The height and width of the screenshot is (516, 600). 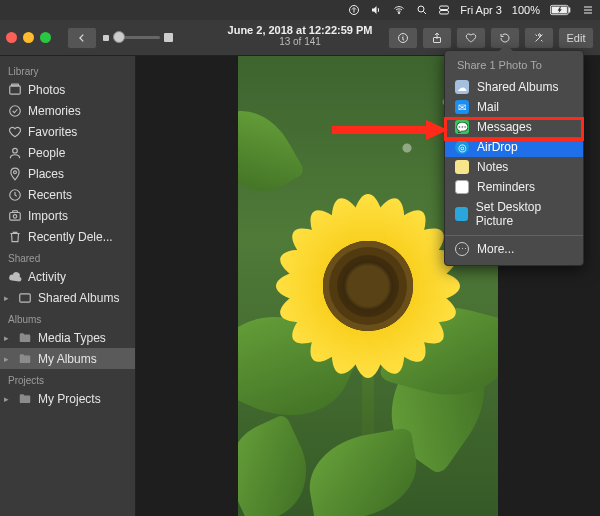 What do you see at coordinates (68, 216) in the screenshot?
I see `sidebar-item-imports: Imports` at bounding box center [68, 216].